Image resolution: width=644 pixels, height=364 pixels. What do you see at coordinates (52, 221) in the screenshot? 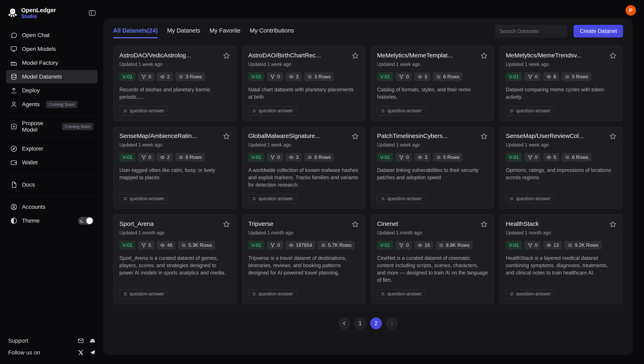
I see `sidebar-item-theme: Theme` at bounding box center [52, 221].